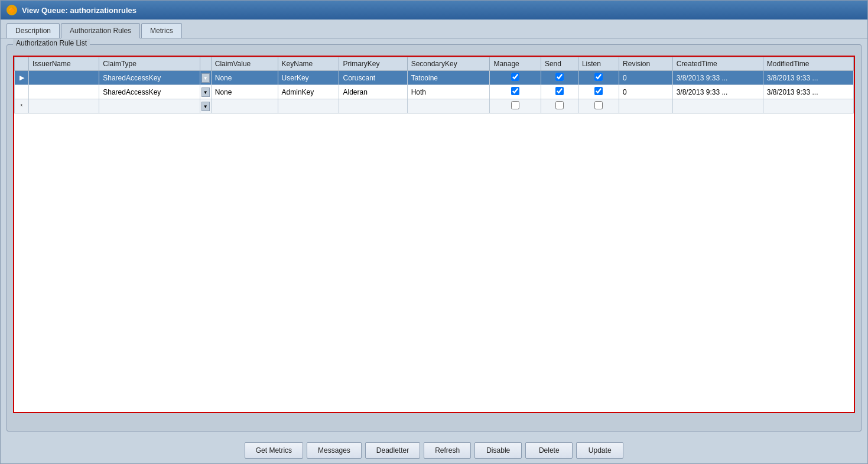  I want to click on table-header-row: IssuerName ClaimType ClaimValue KeyName …, so click(434, 64).